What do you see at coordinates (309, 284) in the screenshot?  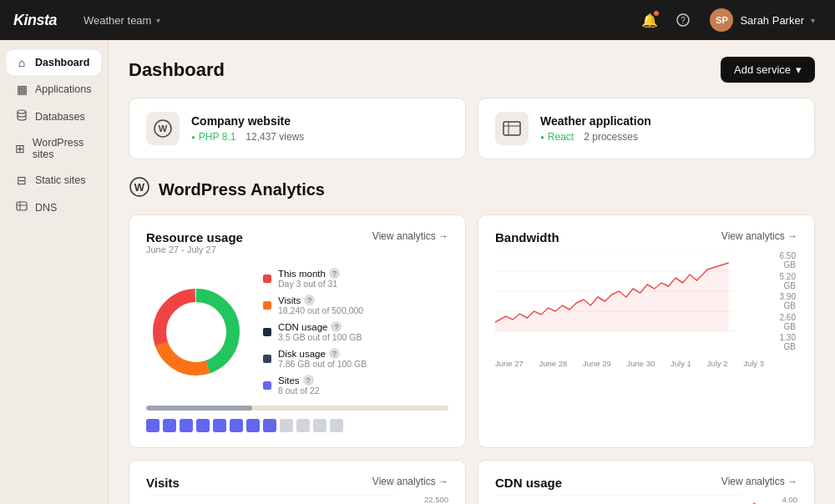 I see `this-month-sub: Day 3 out of 31` at bounding box center [309, 284].